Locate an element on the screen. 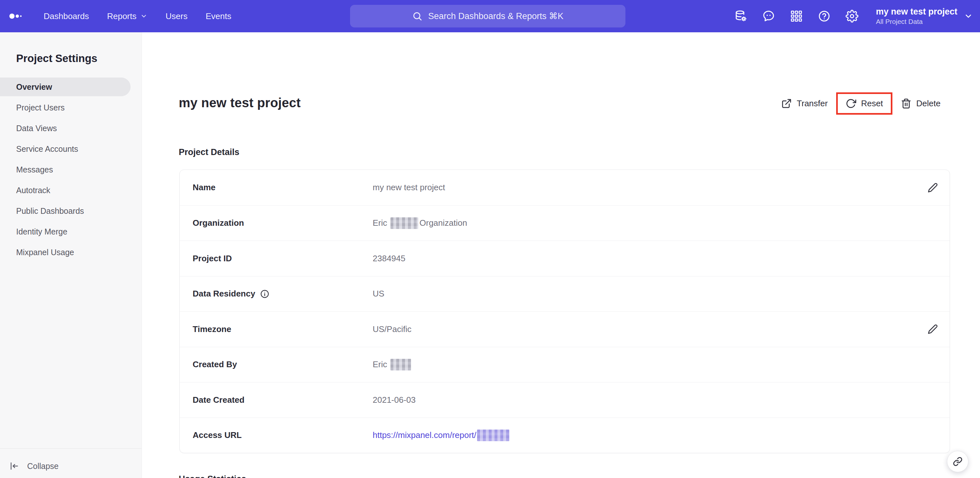  row-value: 2384945 is located at coordinates (644, 259).